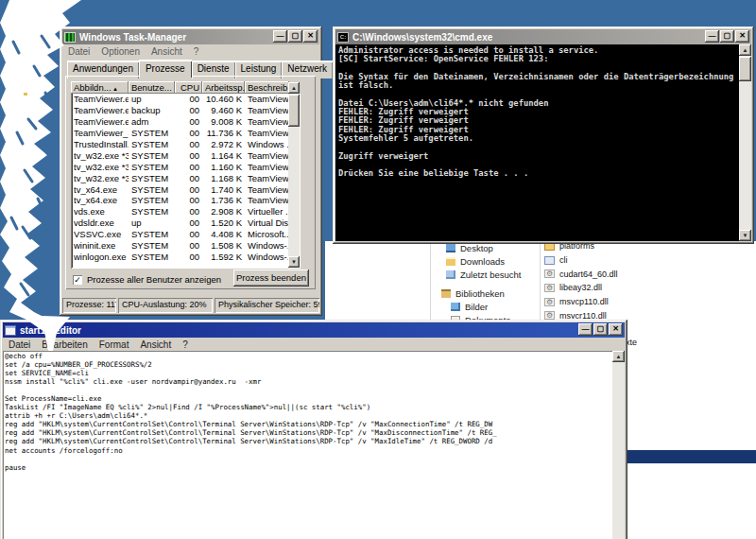 The height and width of the screenshot is (539, 756). Describe the element at coordinates (51, 331) in the screenshot. I see `window-title: start1 - Editor` at that location.